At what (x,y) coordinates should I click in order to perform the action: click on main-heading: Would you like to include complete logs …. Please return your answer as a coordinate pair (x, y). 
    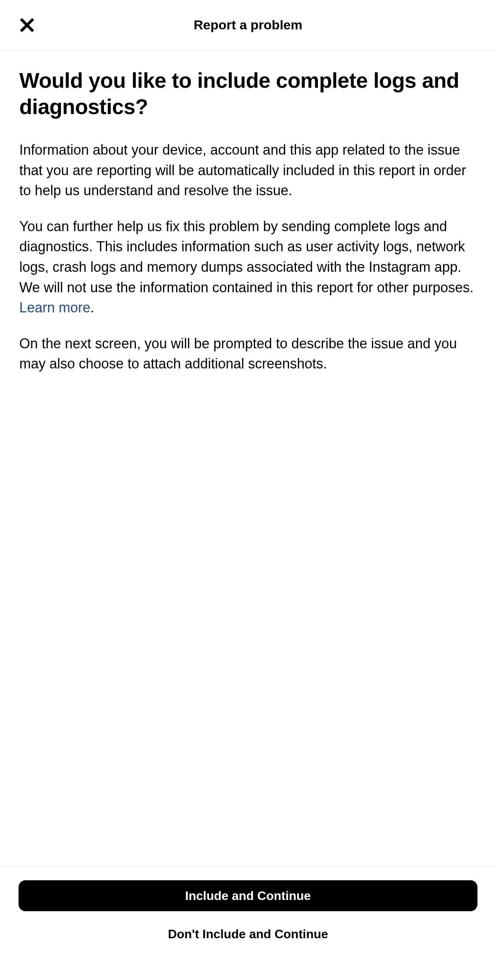
    Looking at the image, I should click on (248, 94).